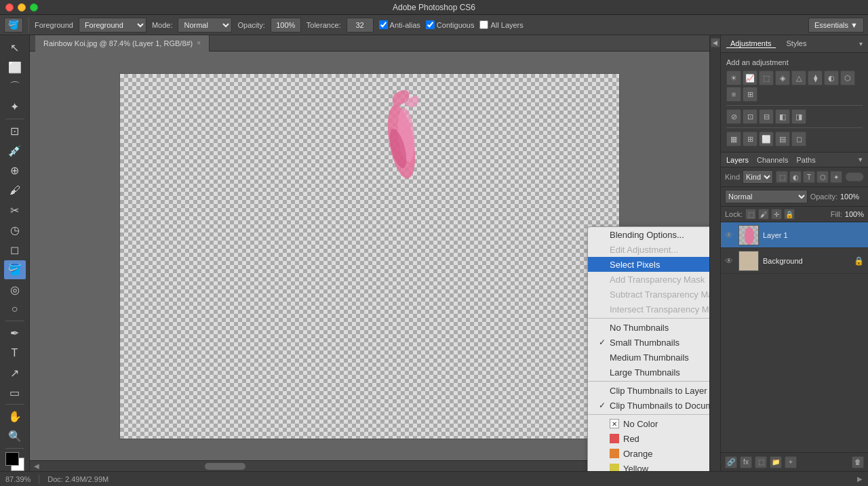 Image resolution: width=868 pixels, height=486 pixels. What do you see at coordinates (734, 139) in the screenshot?
I see `levels-icon: ▦` at bounding box center [734, 139].